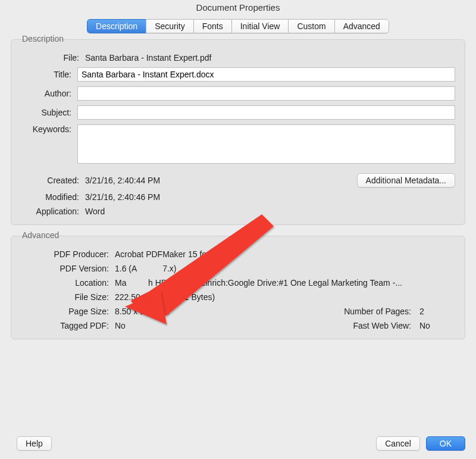 The image size is (476, 459). I want to click on tab-initial-view: Initial View, so click(260, 26).